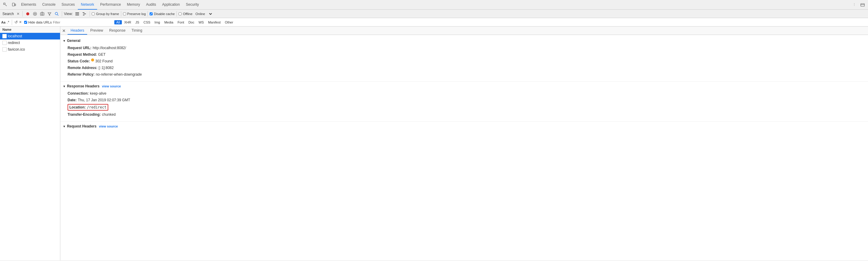 This screenshot has height=261, width=868. What do you see at coordinates (464, 105) in the screenshot?
I see `response-headers-body: Connection: keep-alive Date: Thu, 17 Jan…` at bounding box center [464, 105].